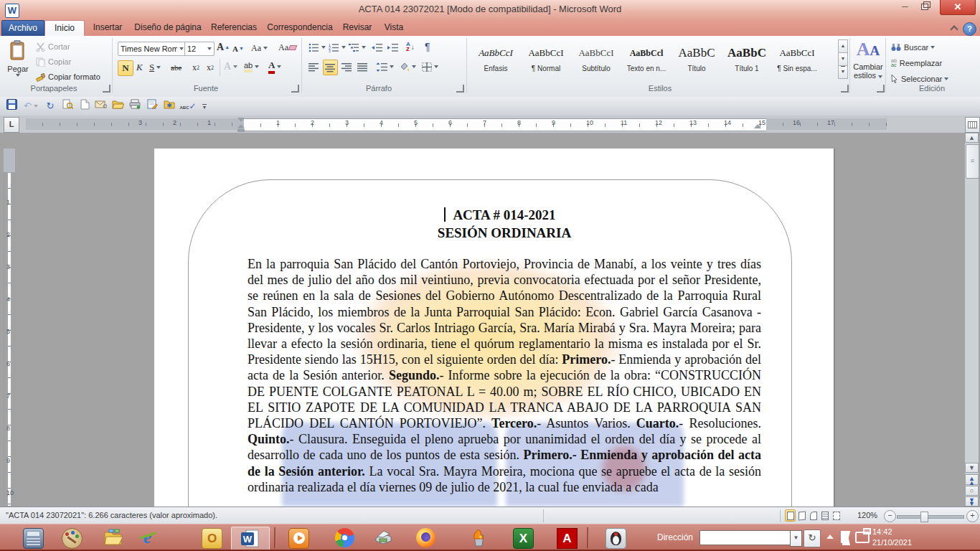  I want to click on font-size-combo: 12, so click(199, 49).